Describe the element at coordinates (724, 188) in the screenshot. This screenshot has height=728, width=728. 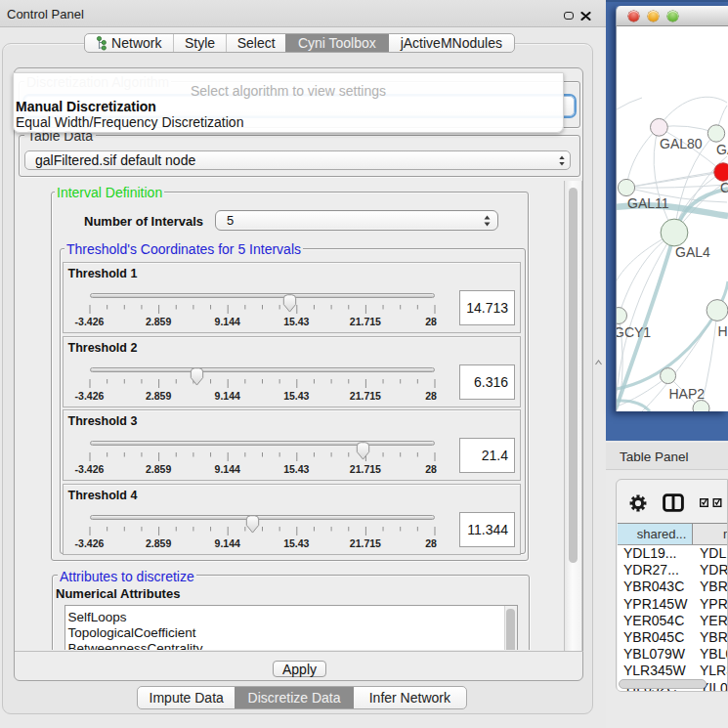
I see `svg-text: C` at that location.